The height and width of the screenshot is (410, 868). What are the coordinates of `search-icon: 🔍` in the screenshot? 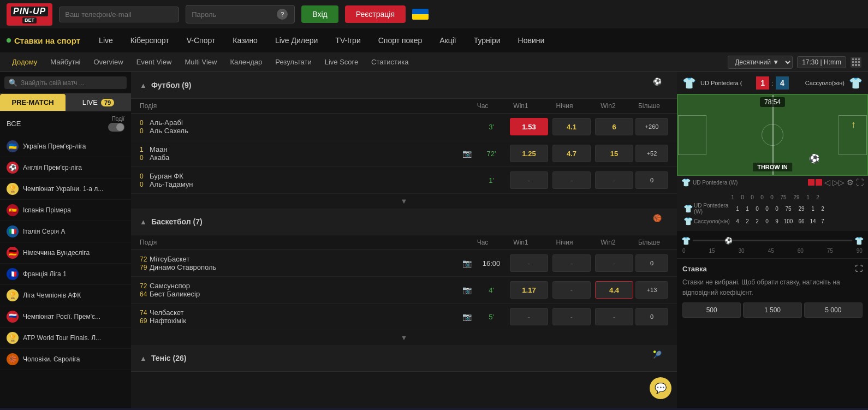 It's located at (13, 83).